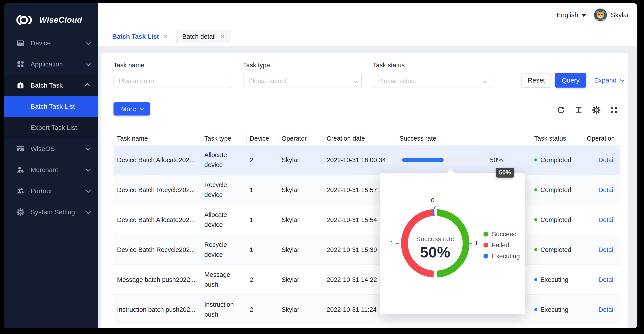 The image size is (644, 334). What do you see at coordinates (58, 43) in the screenshot?
I see `sidebar-item-label: Device` at bounding box center [58, 43].